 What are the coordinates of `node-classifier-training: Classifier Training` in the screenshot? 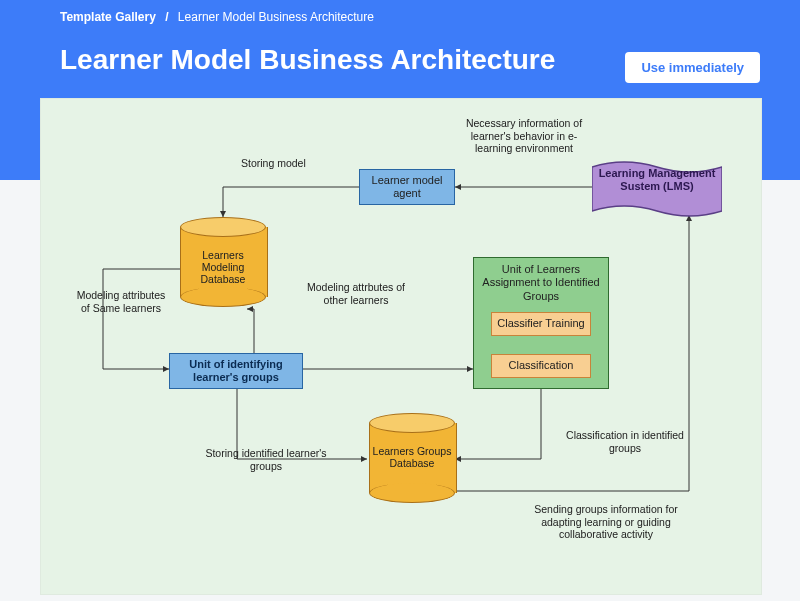 It's located at (541, 324).